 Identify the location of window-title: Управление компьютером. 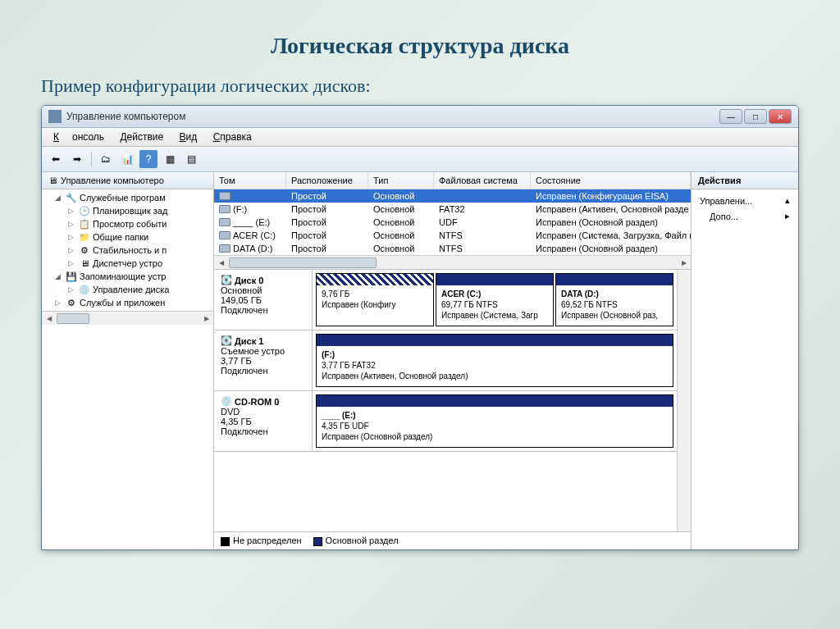
(390, 116).